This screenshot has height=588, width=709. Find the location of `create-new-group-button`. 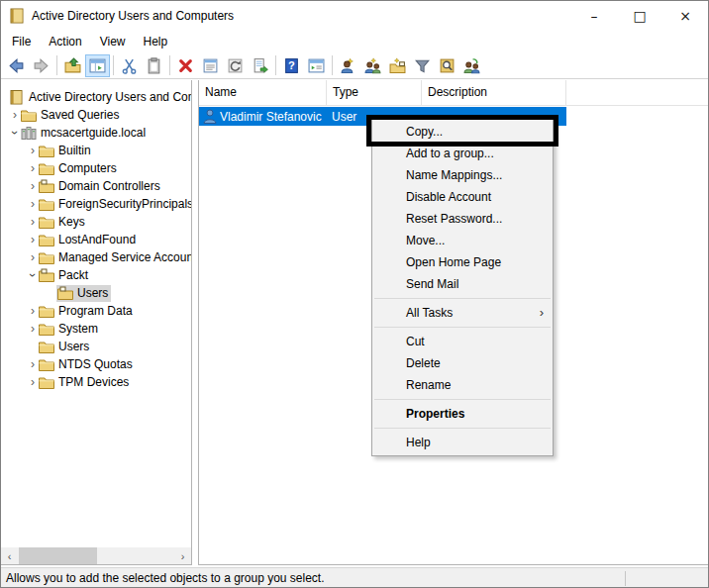

create-new-group-button is located at coordinates (372, 65).